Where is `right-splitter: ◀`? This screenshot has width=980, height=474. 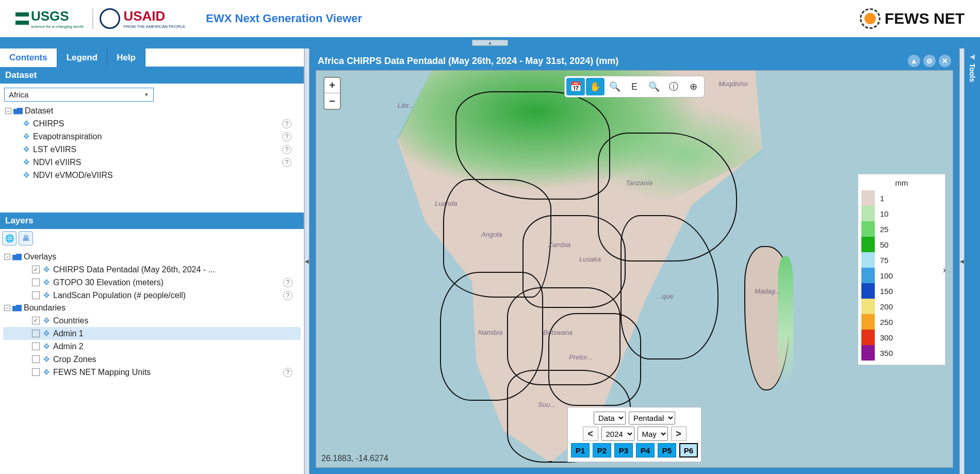 right-splitter: ◀ is located at coordinates (962, 261).